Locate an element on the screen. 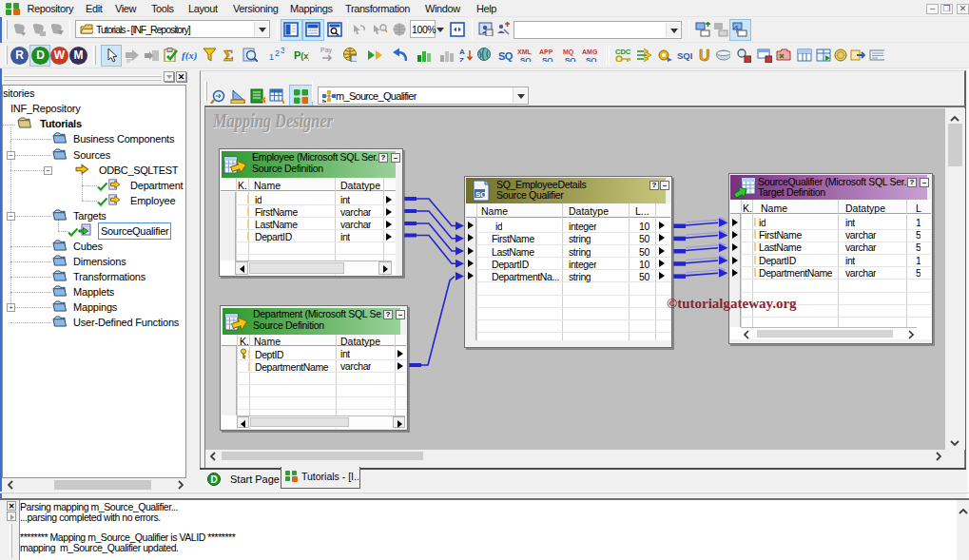  svg-text: Σ is located at coordinates (228, 55).